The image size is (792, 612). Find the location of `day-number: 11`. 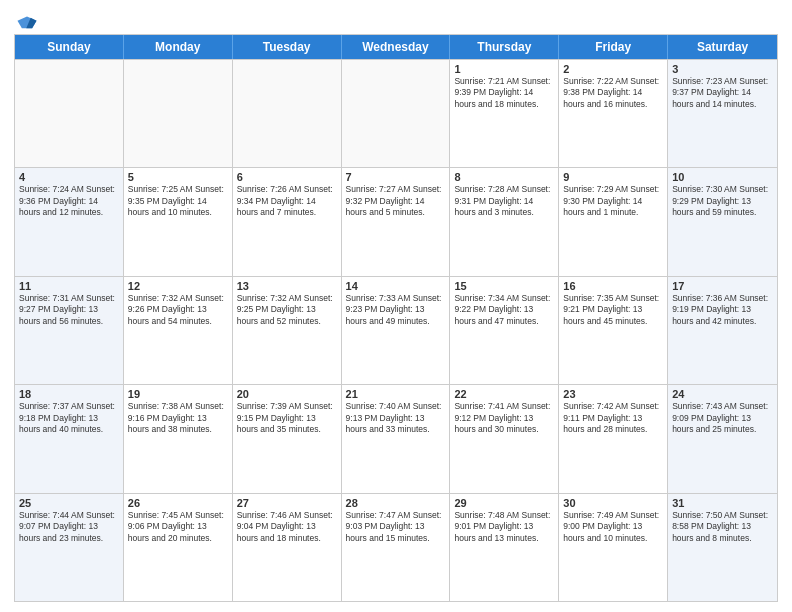

day-number: 11 is located at coordinates (69, 286).